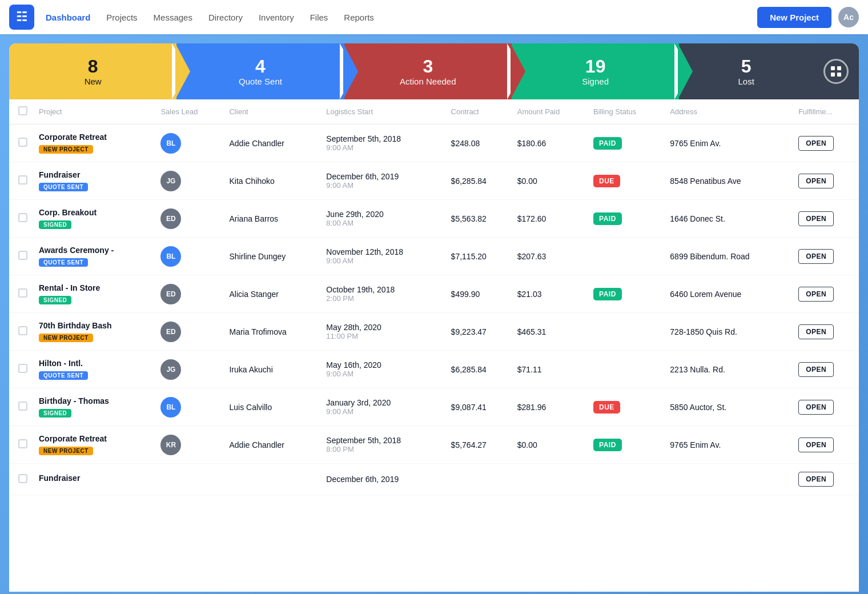  What do you see at coordinates (319, 17) in the screenshot?
I see `nav-files: Files` at bounding box center [319, 17].